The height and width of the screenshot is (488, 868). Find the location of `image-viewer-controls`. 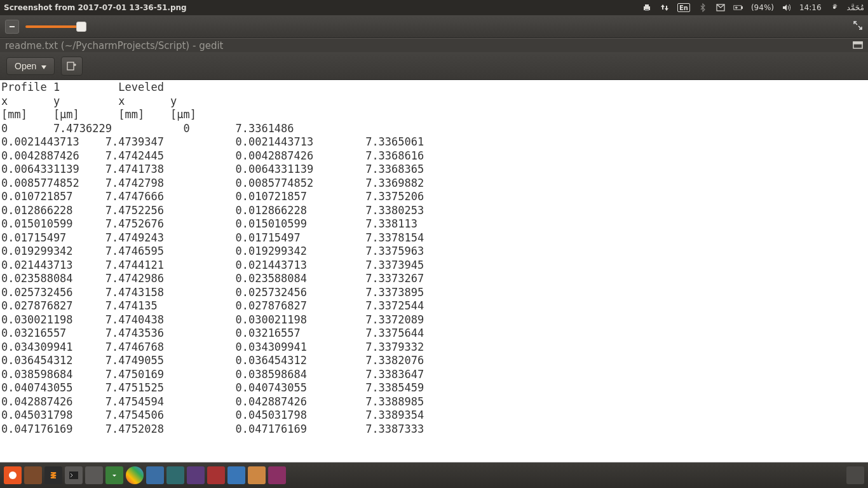

image-viewer-controls is located at coordinates (434, 27).